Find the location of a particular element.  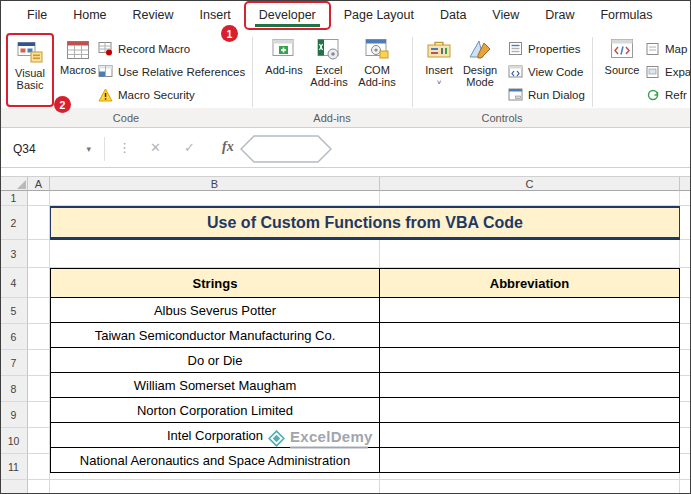

map-properties-button: Map is located at coordinates (666, 48).